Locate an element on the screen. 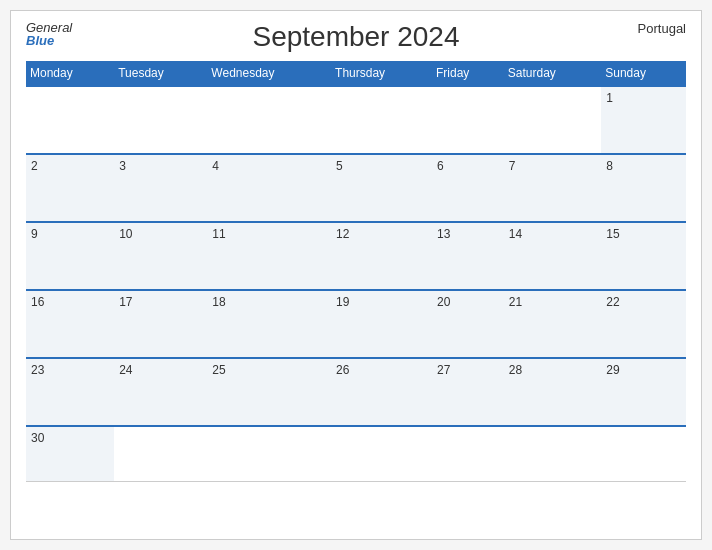 This screenshot has width=712, height=550. cell-w3-mon: 9 is located at coordinates (70, 256).